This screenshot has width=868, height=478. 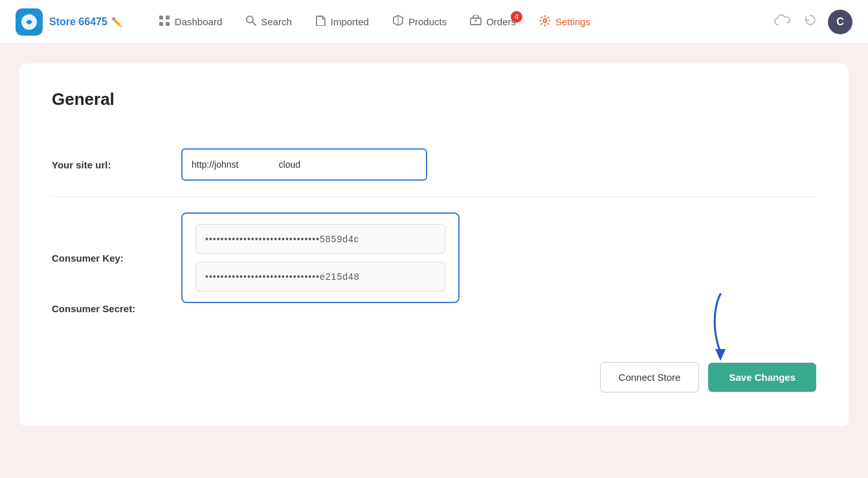 I want to click on site-url-label: Your site url:, so click(x=117, y=165).